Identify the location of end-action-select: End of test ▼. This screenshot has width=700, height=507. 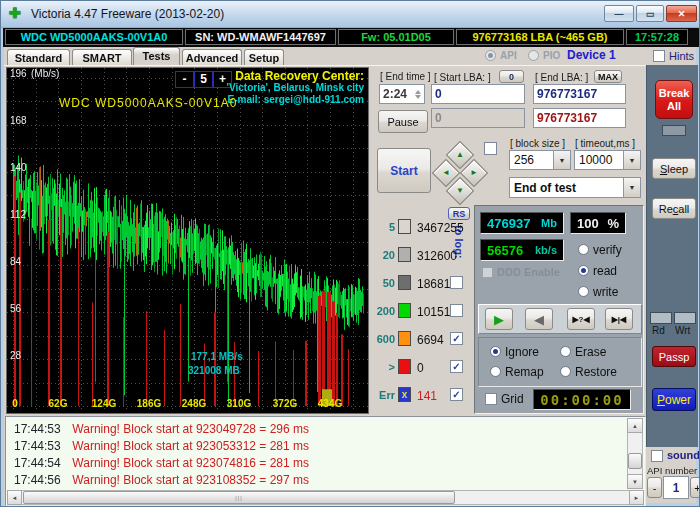
(575, 188).